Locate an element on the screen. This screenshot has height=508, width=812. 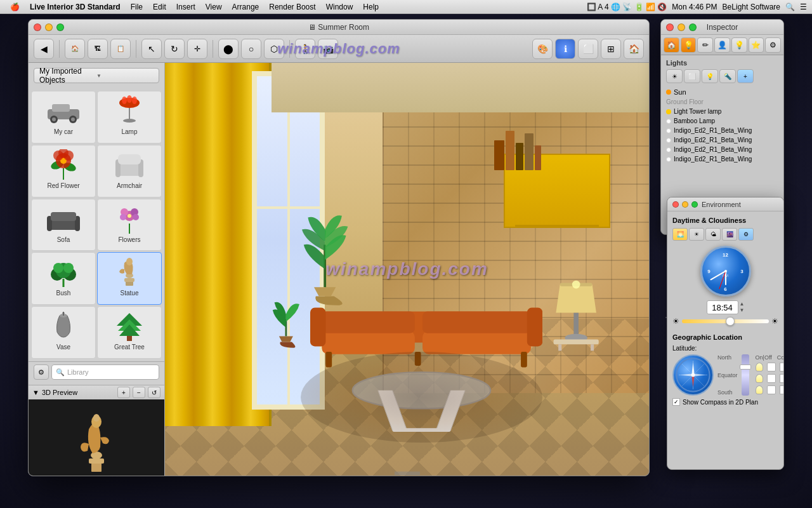
env-close-btn is located at coordinates (676, 204).